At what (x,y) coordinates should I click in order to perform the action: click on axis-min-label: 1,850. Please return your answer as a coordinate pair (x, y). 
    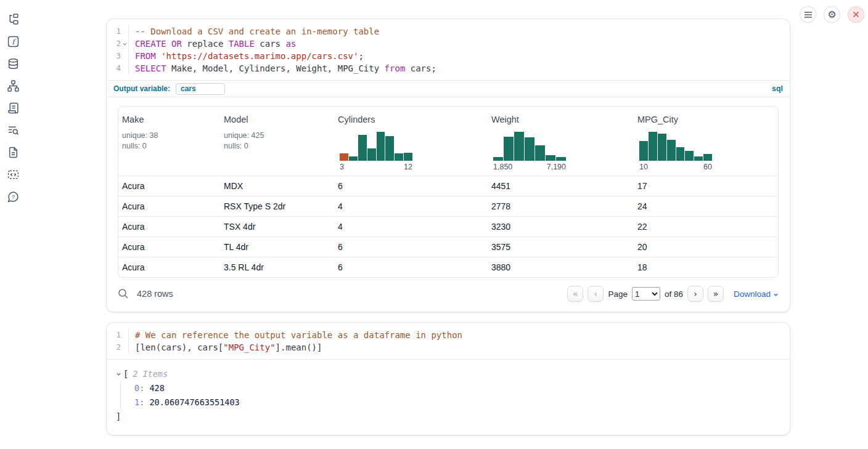
    Looking at the image, I should click on (503, 167).